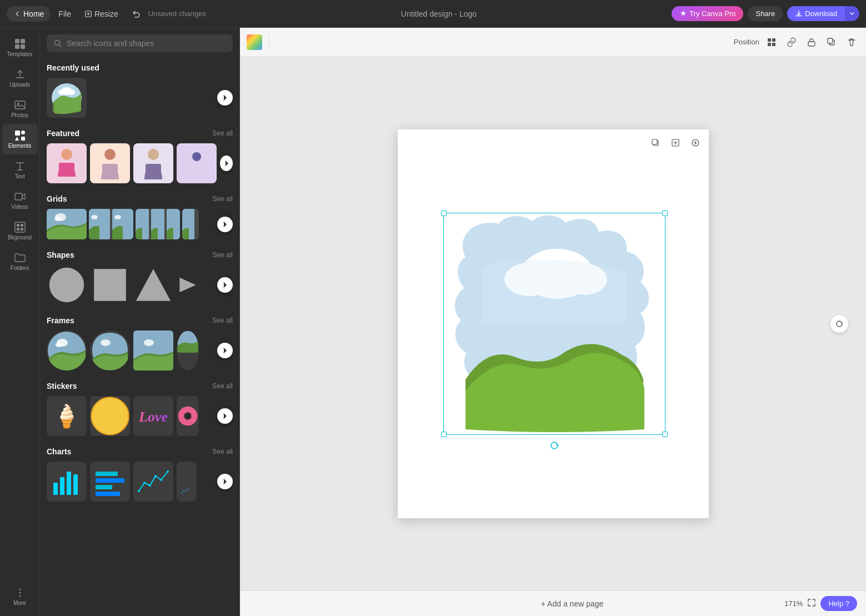  What do you see at coordinates (812, 42) in the screenshot?
I see `lock-button` at bounding box center [812, 42].